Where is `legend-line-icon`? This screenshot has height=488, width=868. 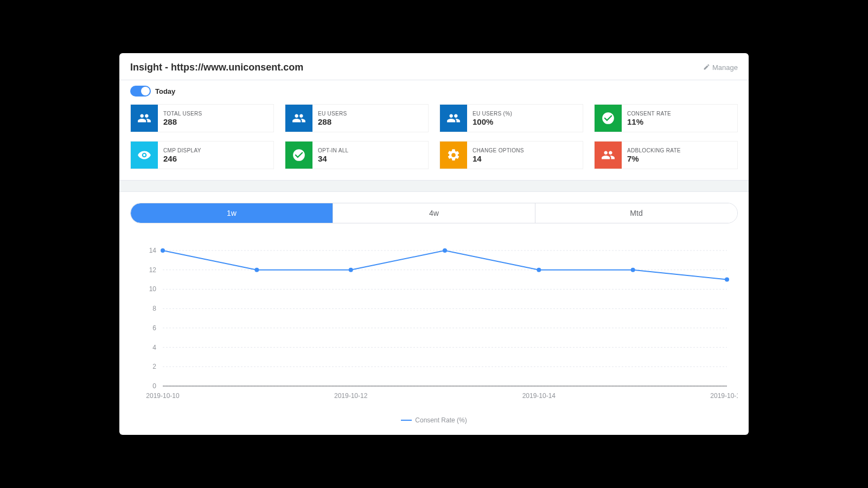
legend-line-icon is located at coordinates (406, 420).